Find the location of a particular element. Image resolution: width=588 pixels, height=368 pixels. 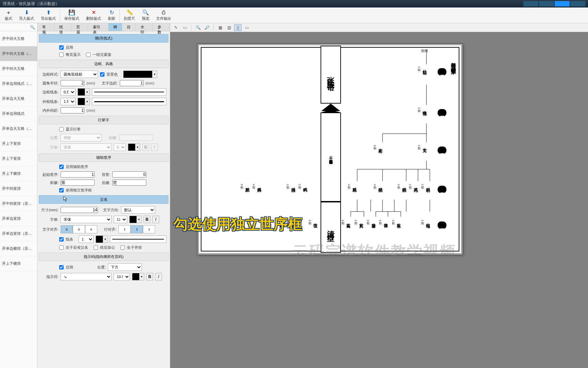

list-item: 开中间竖排（苏式） is located at coordinates (18, 204).